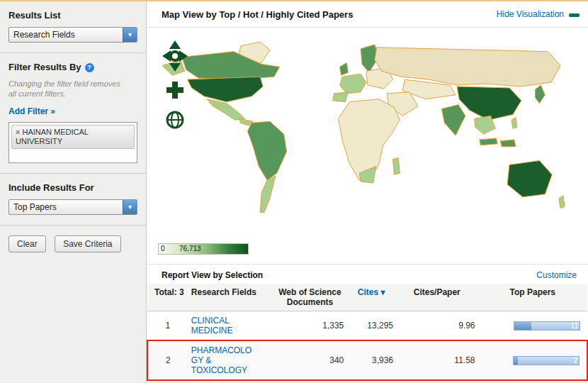  I want to click on table-row: 1 CLINICAL MEDICINE 1,335 13,295 9.96 11, so click(367, 326).